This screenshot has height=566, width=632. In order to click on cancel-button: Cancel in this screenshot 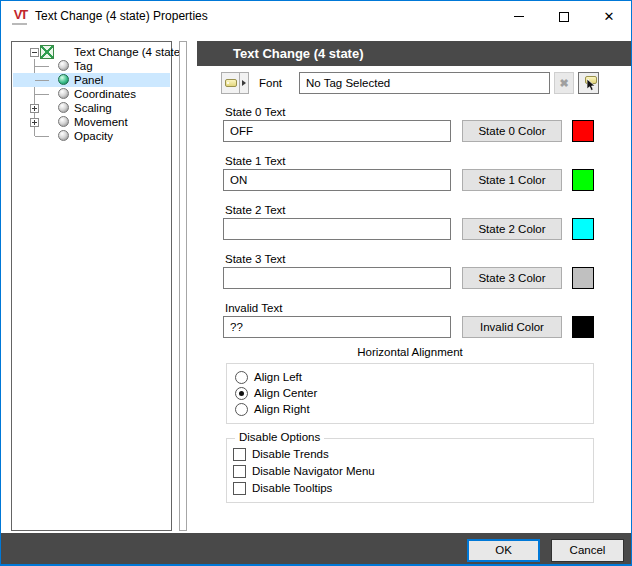, I will do `click(588, 550)`.